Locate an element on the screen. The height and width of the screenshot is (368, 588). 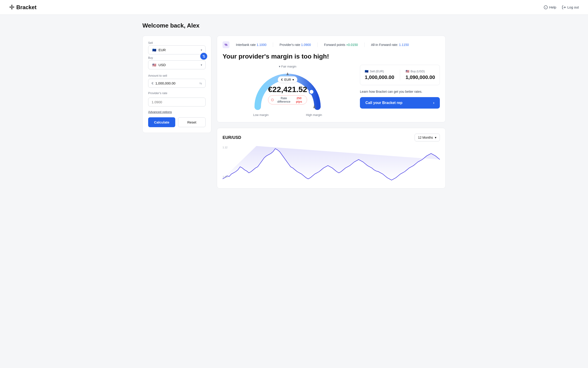
welcome-title: Welcome back, Alex is located at coordinates (294, 26).